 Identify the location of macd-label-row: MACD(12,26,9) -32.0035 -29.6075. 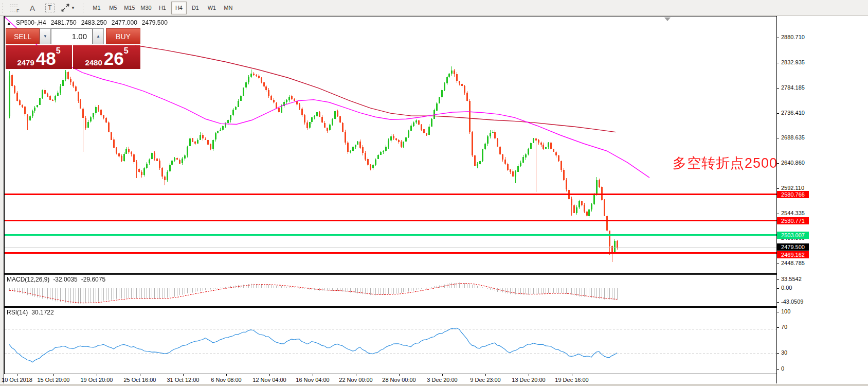
(56, 279).